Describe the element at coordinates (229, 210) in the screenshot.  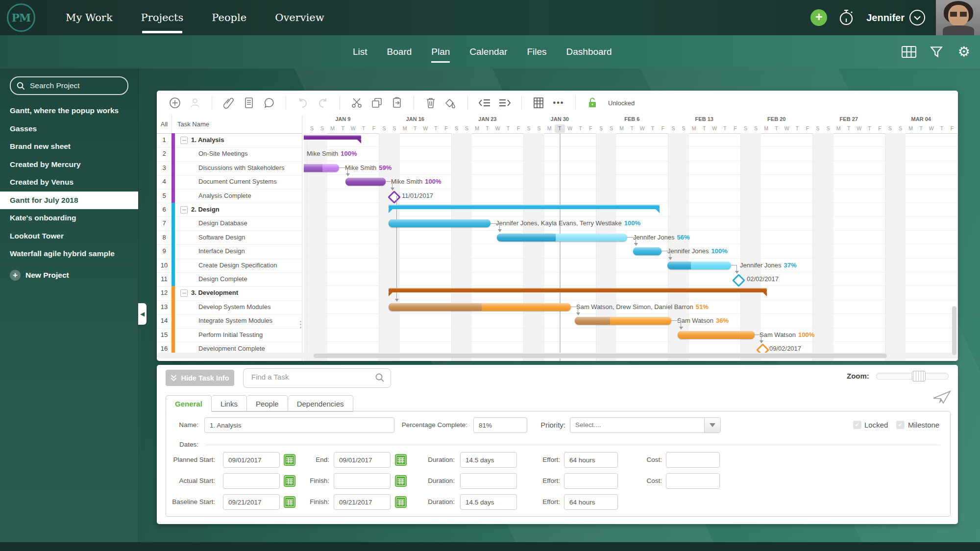
I see `task-row-2-design: 62. Design` at that location.